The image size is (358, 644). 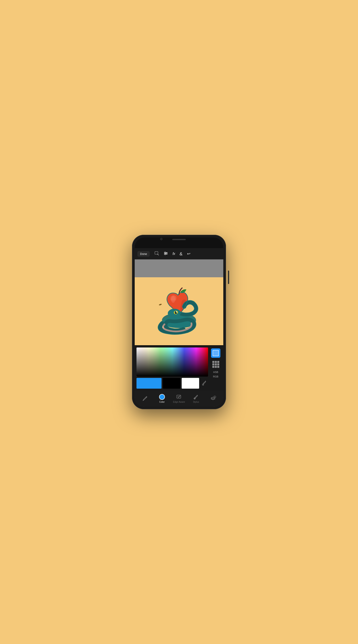 What do you see at coordinates (179, 322) in the screenshot?
I see `phone-screen: Done` at bounding box center [179, 322].